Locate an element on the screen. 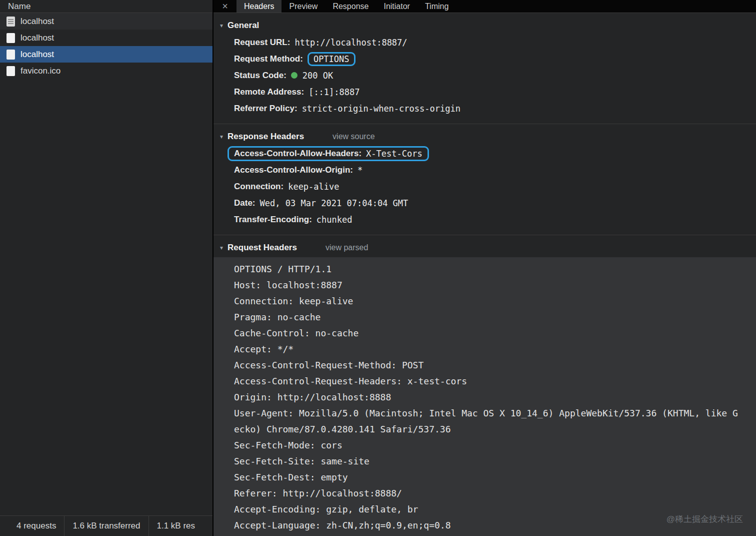  header-name: Access-Control-Allow-Headers: is located at coordinates (298, 154).